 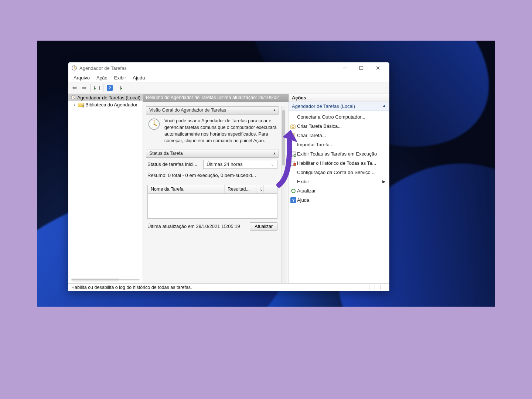 What do you see at coordinates (229, 78) in the screenshot?
I see `menubar: Arquivo Ação Exibir Ajuda` at bounding box center [229, 78].